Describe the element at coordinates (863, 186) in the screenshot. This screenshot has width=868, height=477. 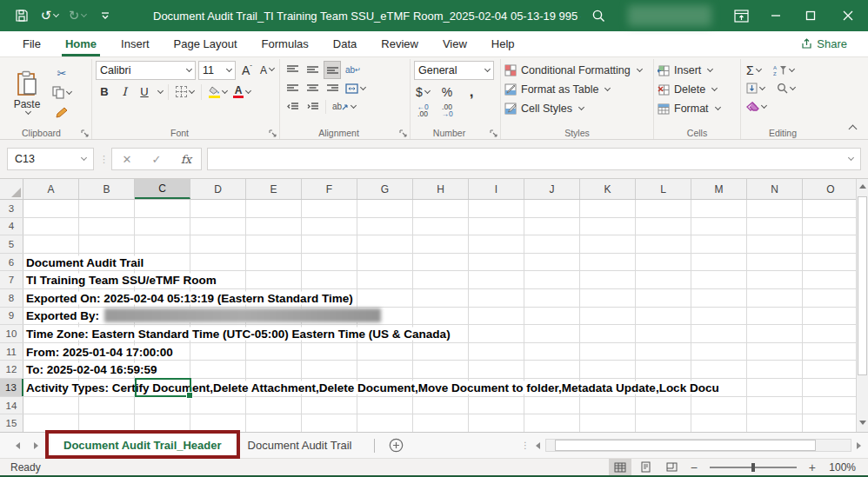
I see `scroll-up-icon` at that location.